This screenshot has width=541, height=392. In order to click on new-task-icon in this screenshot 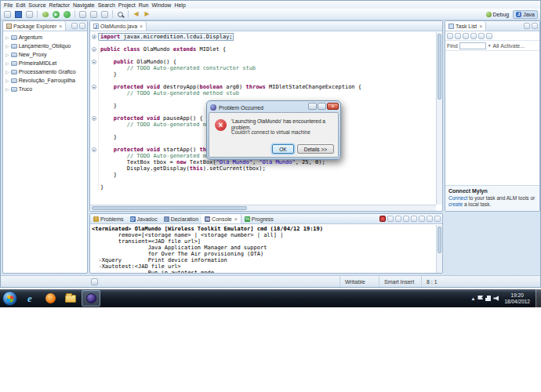, I will do `click(450, 36)`.